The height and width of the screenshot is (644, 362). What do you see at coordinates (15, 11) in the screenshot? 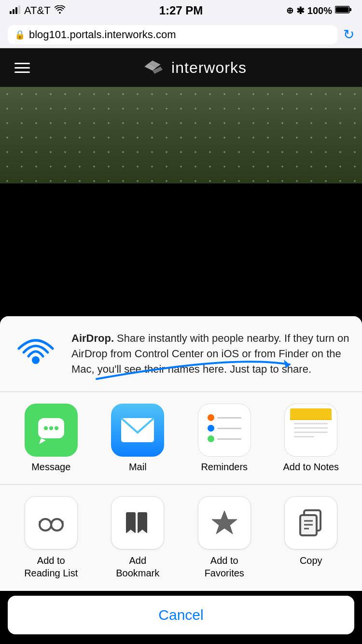
I see `signal-bars` at bounding box center [15, 11].